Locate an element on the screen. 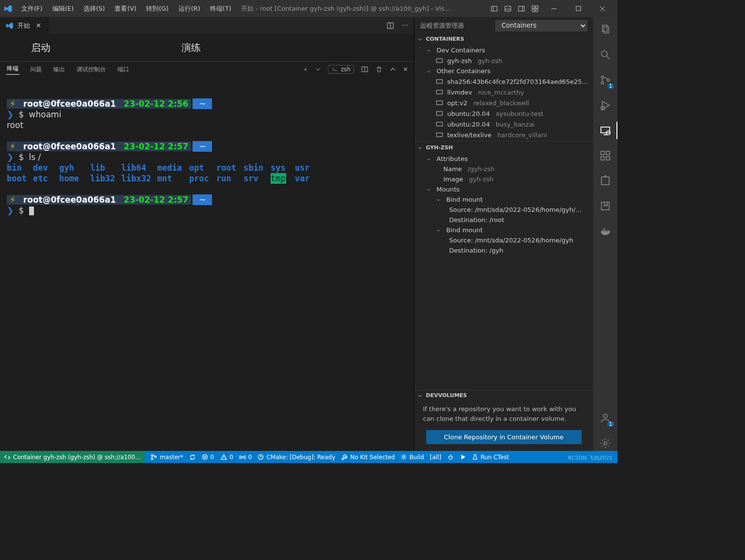 The image size is (745, 560). layout-customize-icon is located at coordinates (535, 9).